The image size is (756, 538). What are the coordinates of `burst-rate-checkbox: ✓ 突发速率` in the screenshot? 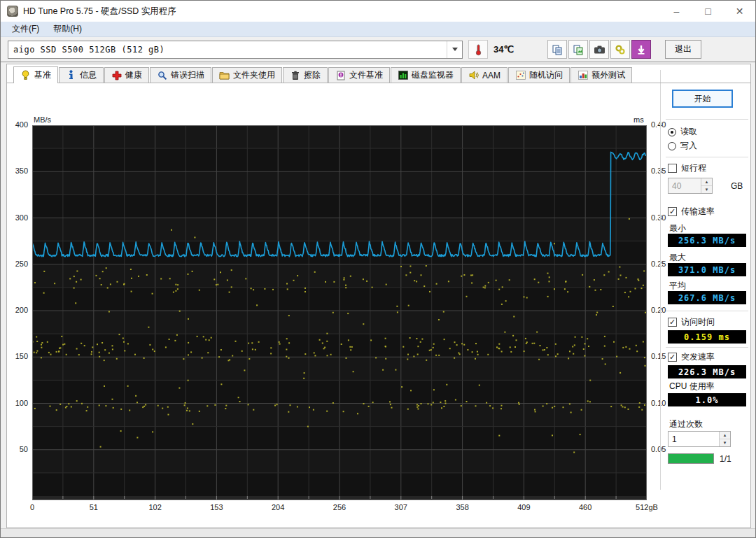 It's located at (692, 357).